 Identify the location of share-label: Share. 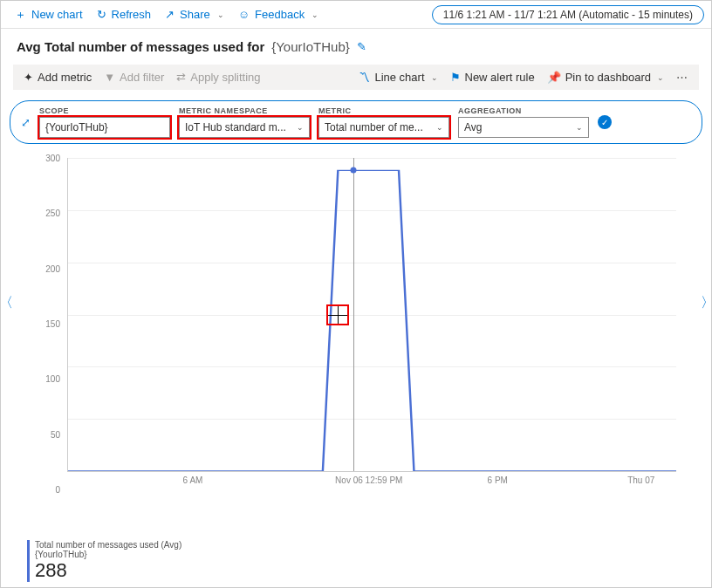
(195, 14).